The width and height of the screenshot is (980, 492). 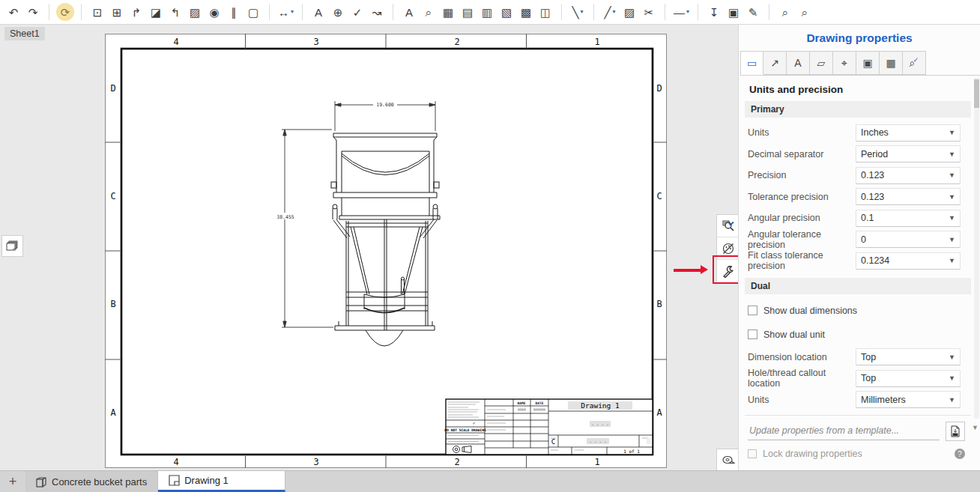 What do you see at coordinates (908, 133) in the screenshot?
I see `primary-dropdown: Inches▼` at bounding box center [908, 133].